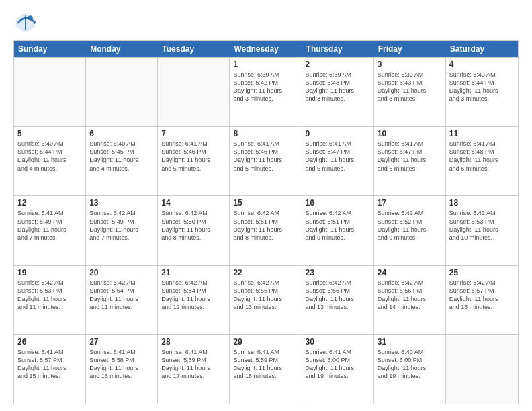 Image resolution: width=532 pixels, height=411 pixels. What do you see at coordinates (482, 161) in the screenshot?
I see `day-cell-11: 11Sunrise: 6:41 AM Sunset: 5:48 PM Dayli…` at bounding box center [482, 161].